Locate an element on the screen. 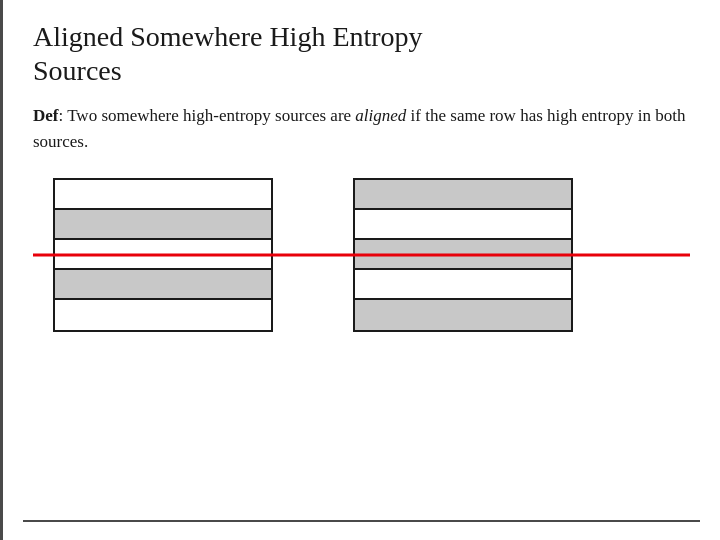 The height and width of the screenshot is (540, 720). definition-italic-word: aligned is located at coordinates (380, 116).